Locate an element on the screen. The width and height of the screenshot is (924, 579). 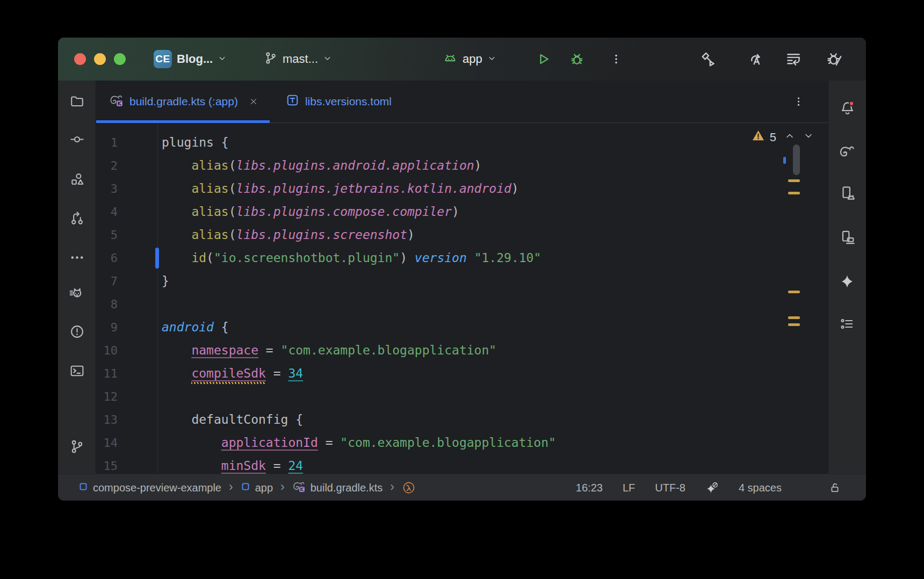
minimize-window-button is located at coordinates (100, 59).